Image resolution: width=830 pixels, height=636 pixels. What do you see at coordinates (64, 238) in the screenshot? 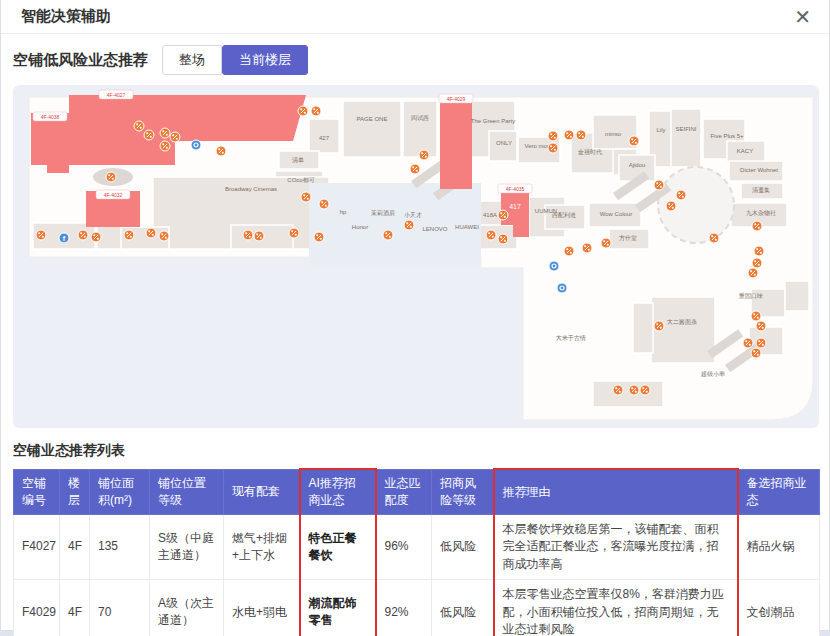
I see `brand-marker-icon: f` at bounding box center [64, 238].